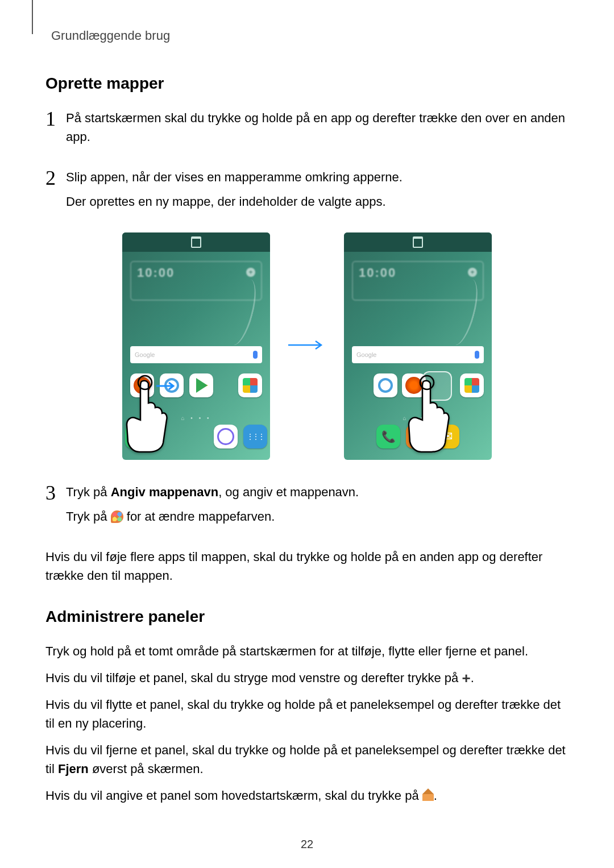 The image size is (614, 868). I want to click on section-title-manage-panels: Administrere paneler, so click(307, 617).